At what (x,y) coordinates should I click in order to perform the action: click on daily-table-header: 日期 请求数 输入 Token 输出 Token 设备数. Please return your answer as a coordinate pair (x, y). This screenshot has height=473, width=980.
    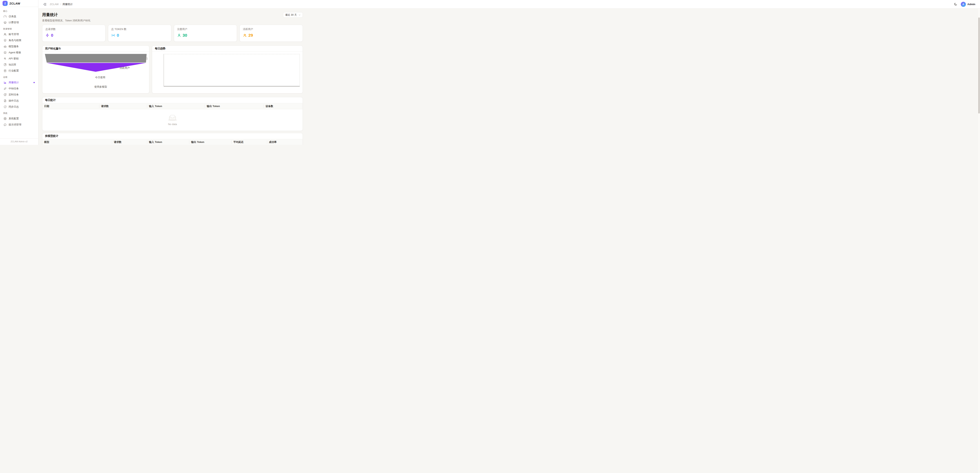
    Looking at the image, I should click on (172, 106).